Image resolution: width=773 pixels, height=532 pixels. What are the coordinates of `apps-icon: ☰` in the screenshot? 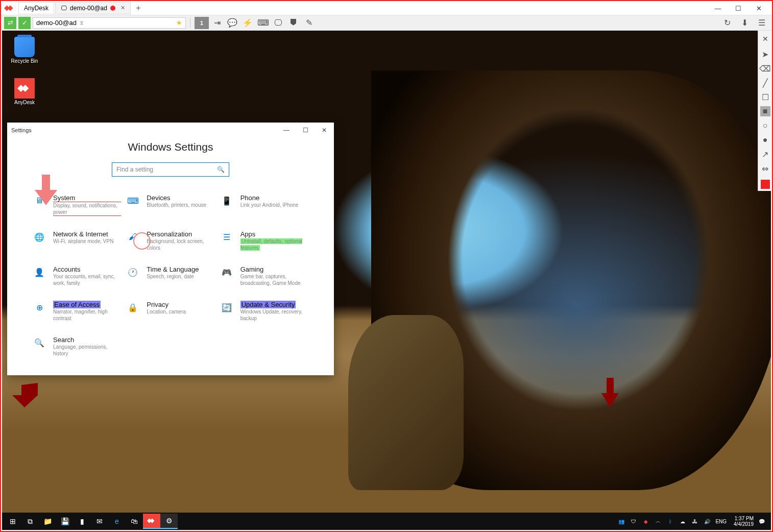 It's located at (227, 237).